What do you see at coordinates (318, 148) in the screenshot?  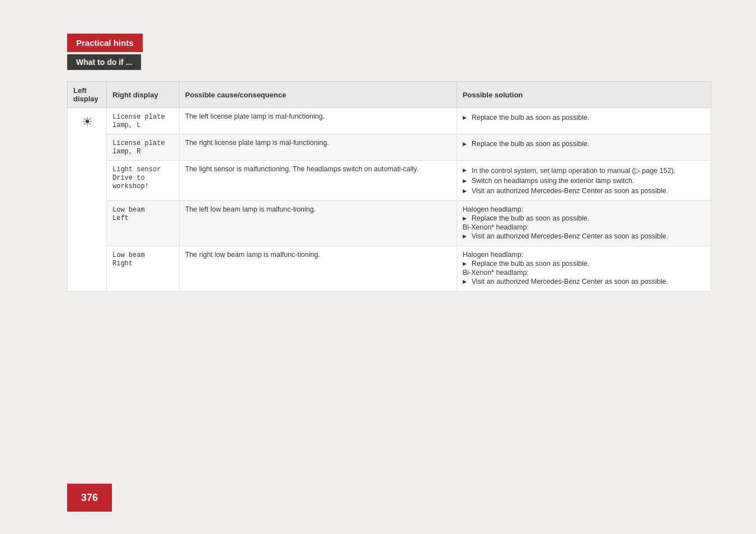 I see `cause-cell: The right license plate lamp is mal-func…` at bounding box center [318, 148].